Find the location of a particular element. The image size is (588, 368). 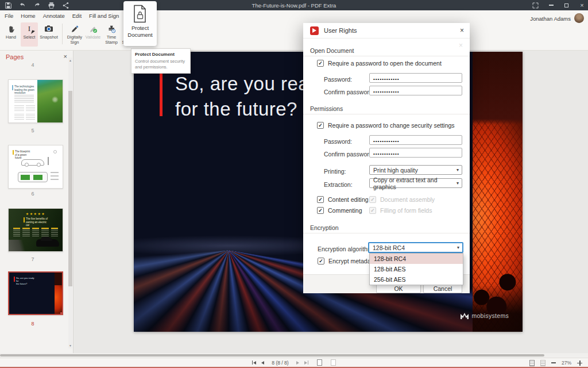

option-128-bit-aes: 128-bit AES is located at coordinates (416, 269).